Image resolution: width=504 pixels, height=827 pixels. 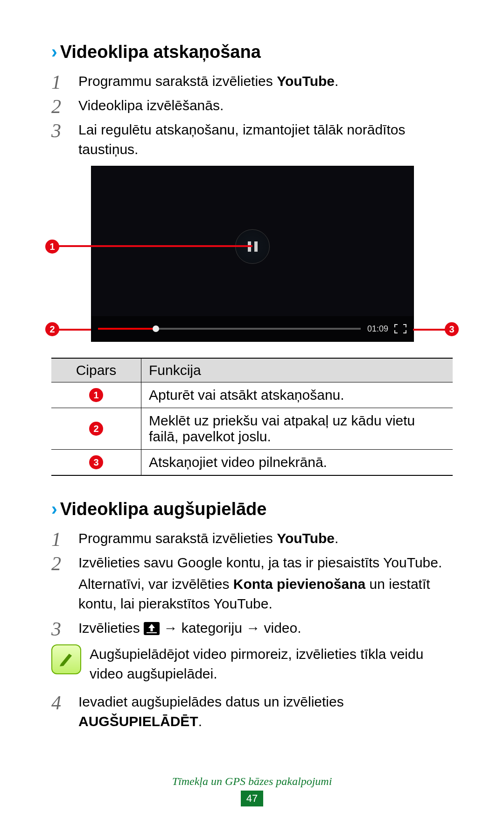 What do you see at coordinates (252, 254) in the screenshot?
I see `video-player-figure: 01:09 1 2 3` at bounding box center [252, 254].